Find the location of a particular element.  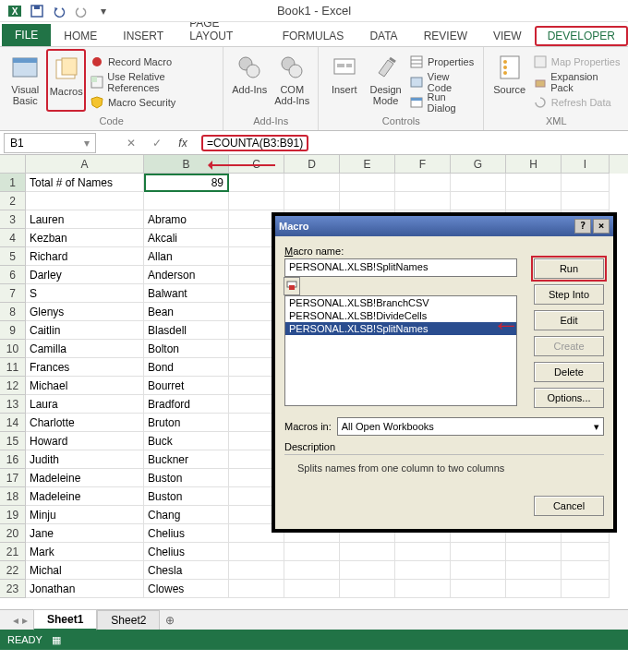

dialog-close-button: × is located at coordinates (601, 226).